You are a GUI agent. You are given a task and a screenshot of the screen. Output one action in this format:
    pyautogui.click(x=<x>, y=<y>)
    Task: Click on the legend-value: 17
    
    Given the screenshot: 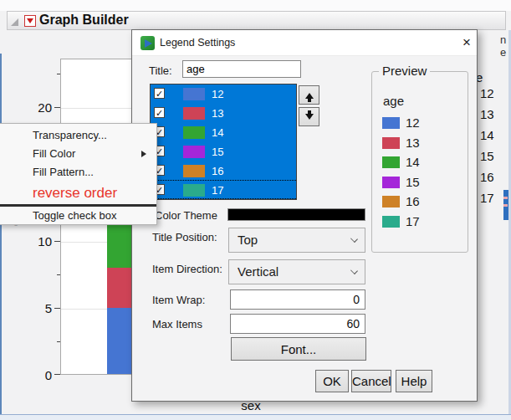 What is the action you would take?
    pyautogui.click(x=487, y=197)
    